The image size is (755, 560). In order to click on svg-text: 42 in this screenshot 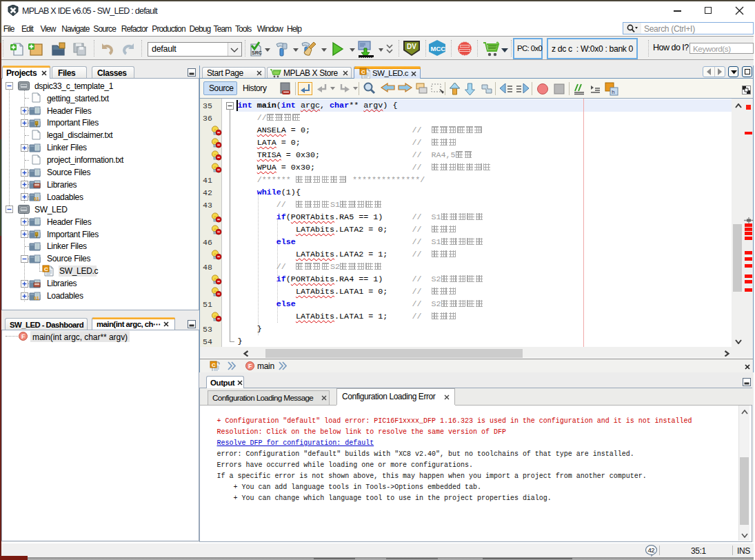, I will do `click(651, 550)`.